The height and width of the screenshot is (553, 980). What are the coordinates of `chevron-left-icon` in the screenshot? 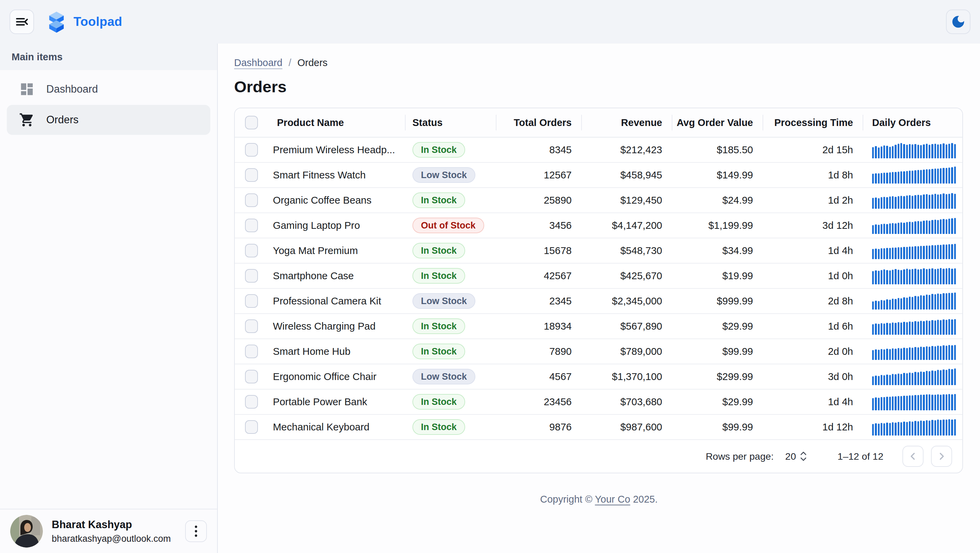 It's located at (913, 456).